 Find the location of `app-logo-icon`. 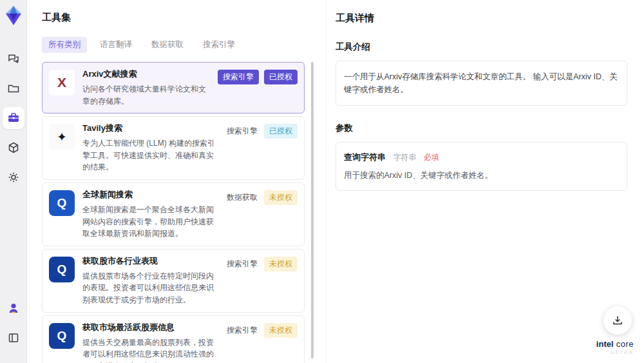

app-logo-icon is located at coordinates (14, 15).